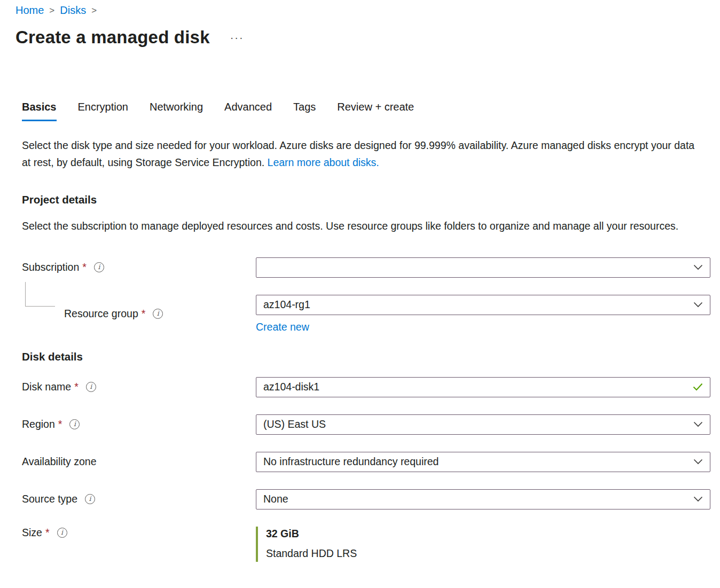  I want to click on tab-label: Networking, so click(176, 107).